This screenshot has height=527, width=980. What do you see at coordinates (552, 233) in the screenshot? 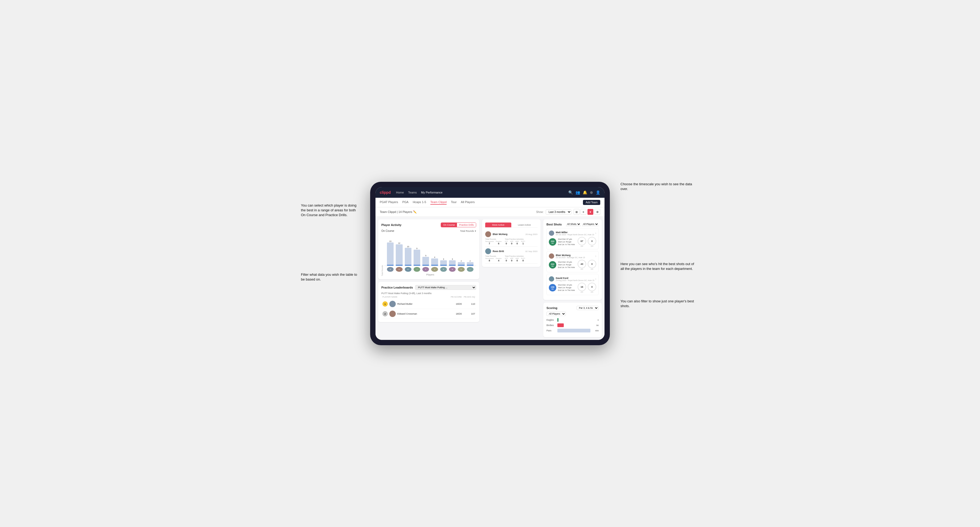
I see `shot-avatar` at bounding box center [552, 233].